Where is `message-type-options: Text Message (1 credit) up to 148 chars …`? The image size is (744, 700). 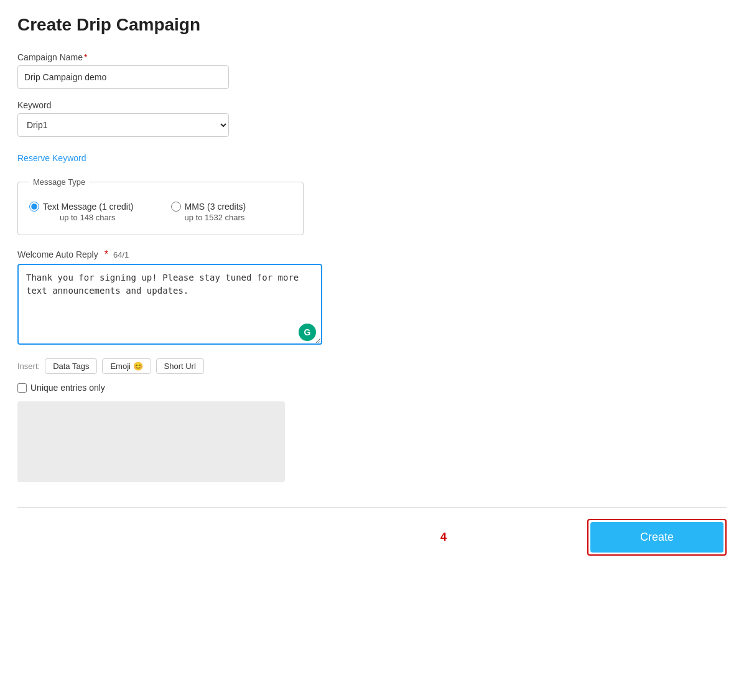
message-type-options: Text Message (1 credit) up to 148 chars … is located at coordinates (160, 212).